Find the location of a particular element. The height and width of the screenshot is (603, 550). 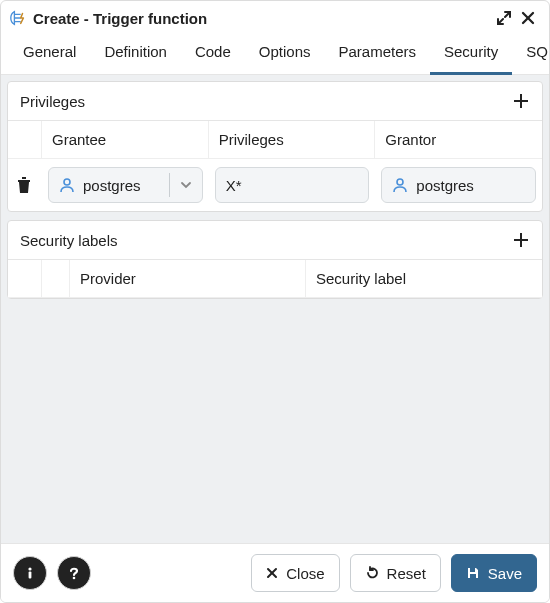

col-edit is located at coordinates (56, 279).